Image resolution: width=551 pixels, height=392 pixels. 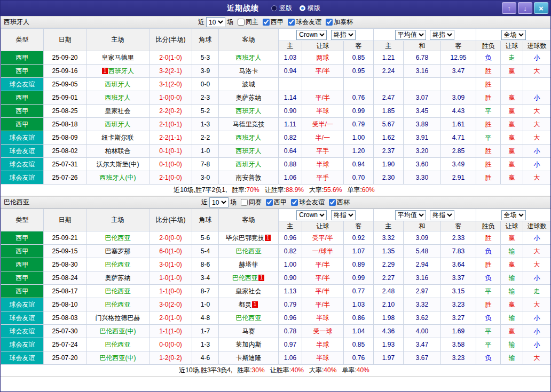 I want to click on team-name: 西班牙人, so click(x=249, y=138).